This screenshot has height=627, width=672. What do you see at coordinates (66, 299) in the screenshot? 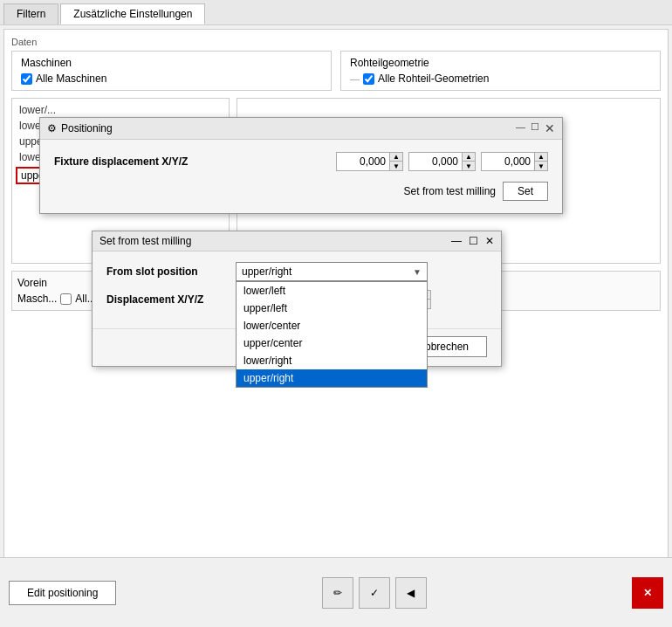
I see `all-maschinen-sub-checkbox` at bounding box center [66, 299].